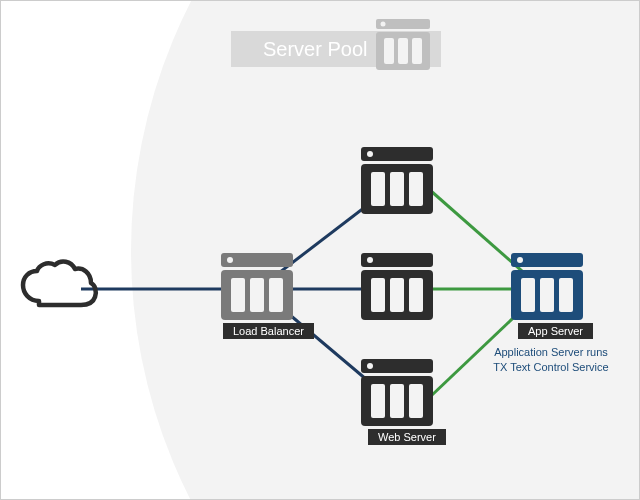 The image size is (640, 500). I want to click on app-server-icon, so click(547, 286).